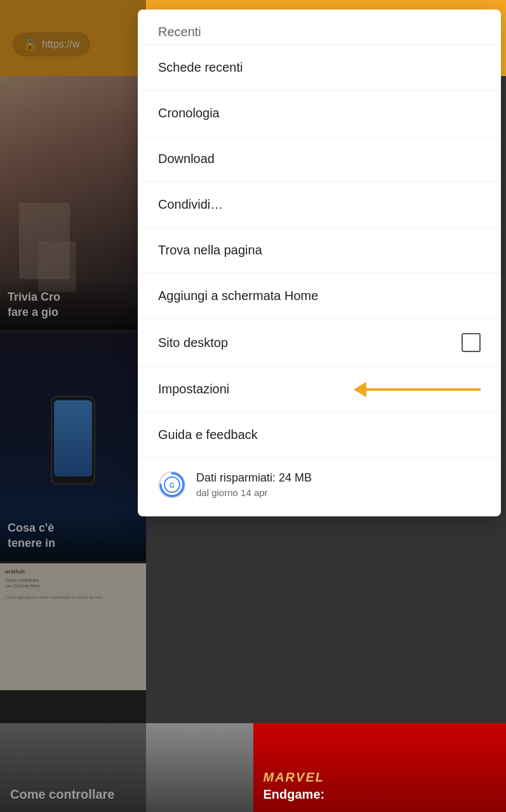 The image size is (506, 812). I want to click on bottom-card-right: MARVEL Endgame:, so click(380, 768).